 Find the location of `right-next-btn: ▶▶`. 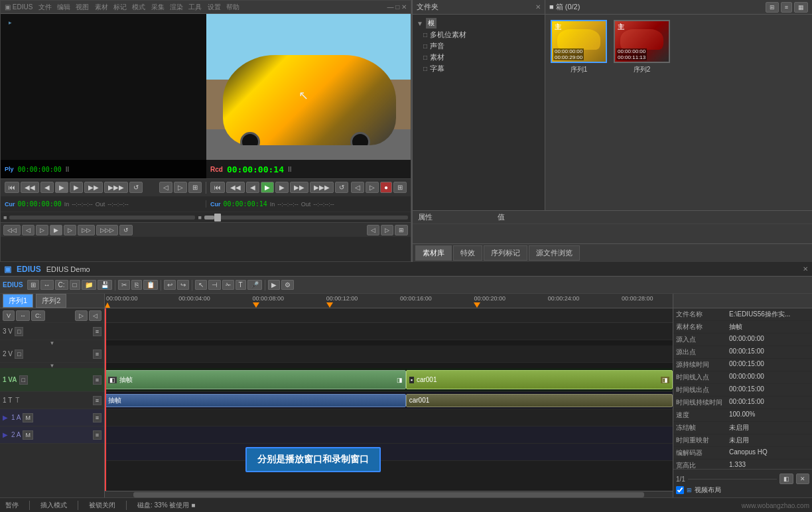

right-next-btn: ▶▶ is located at coordinates (299, 187).